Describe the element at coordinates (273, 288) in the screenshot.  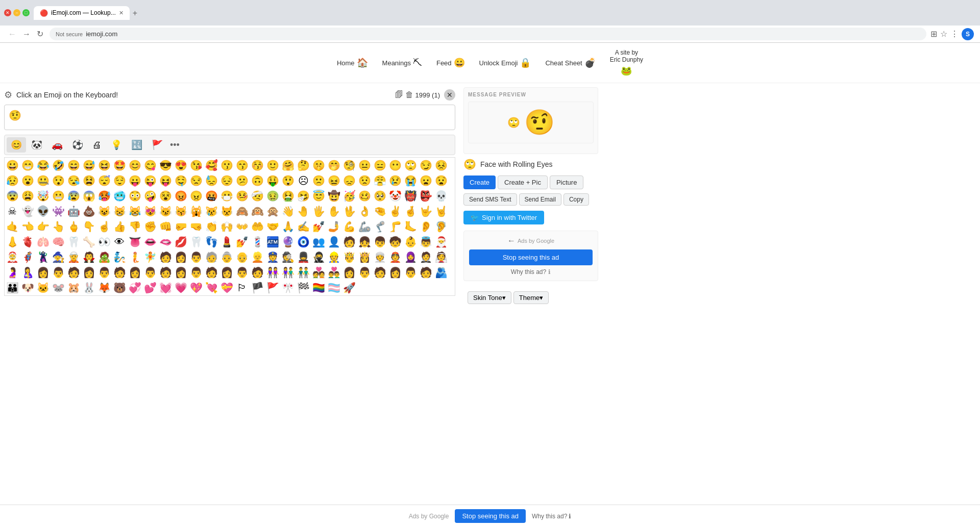
I see `emoji-cell: 🚩` at that location.